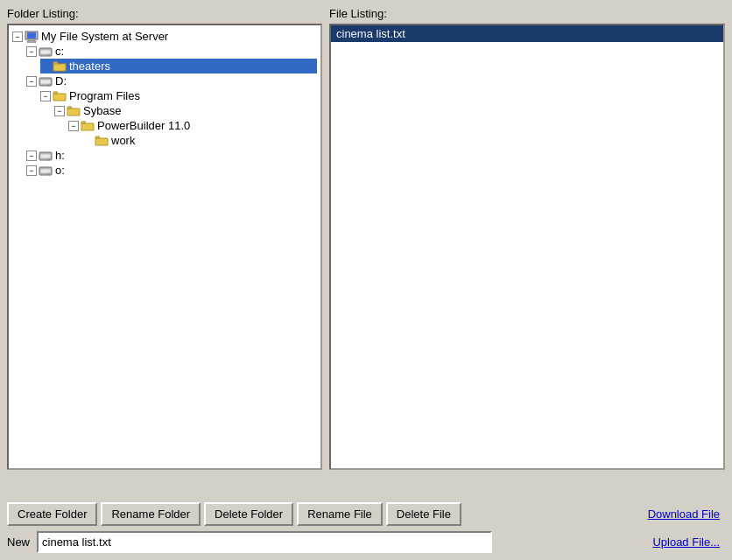 This screenshot has height=560, width=732. Describe the element at coordinates (32, 37) in the screenshot. I see `computer-icon` at that location.